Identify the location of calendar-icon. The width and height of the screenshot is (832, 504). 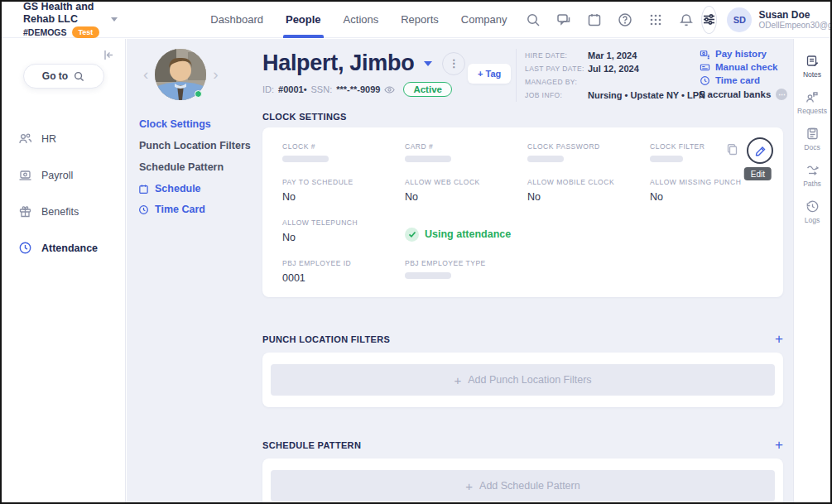
(594, 20).